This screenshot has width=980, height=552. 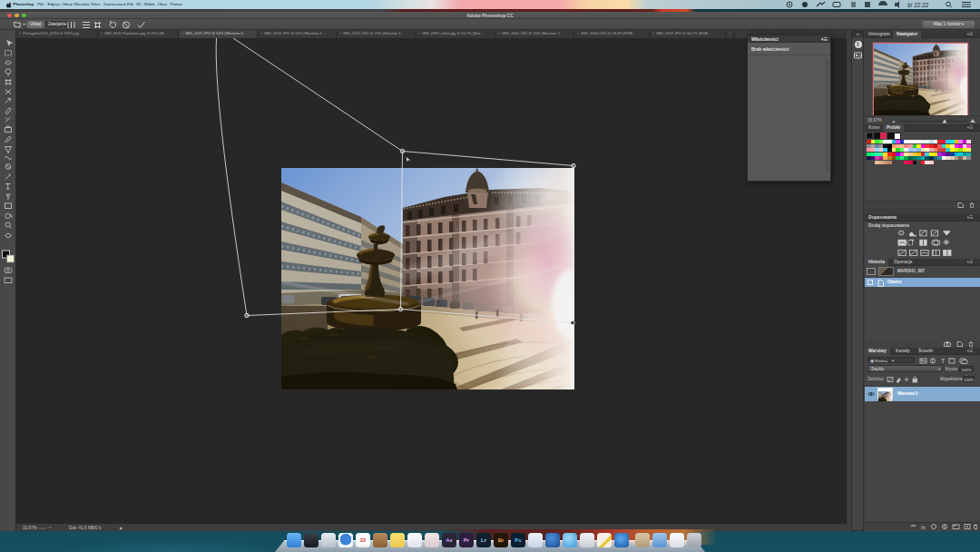 What do you see at coordinates (924, 527) in the screenshot?
I see `svg-text: fx` at bounding box center [924, 527].